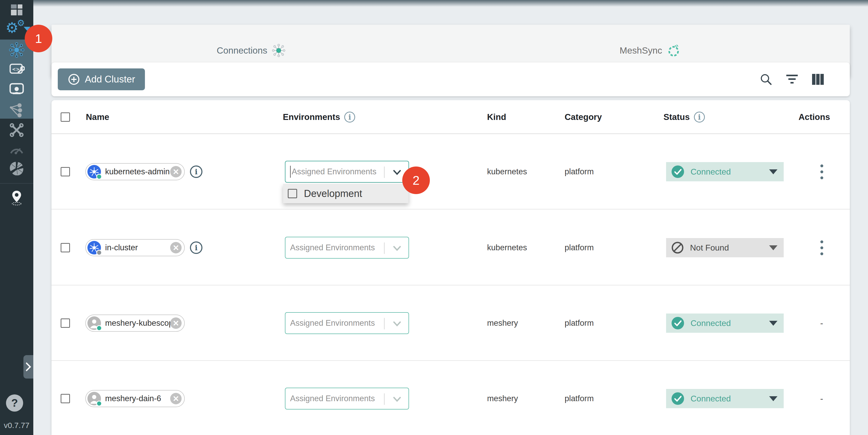 The height and width of the screenshot is (435, 868). Describe the element at coordinates (311, 117) in the screenshot. I see `header-environments: Environments` at that location.